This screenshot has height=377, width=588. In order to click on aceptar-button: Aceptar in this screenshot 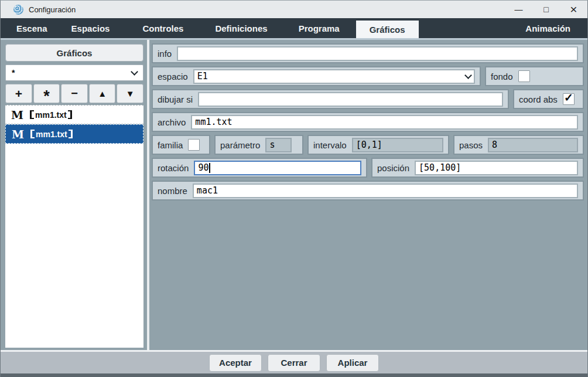, I will do `click(235, 363)`.